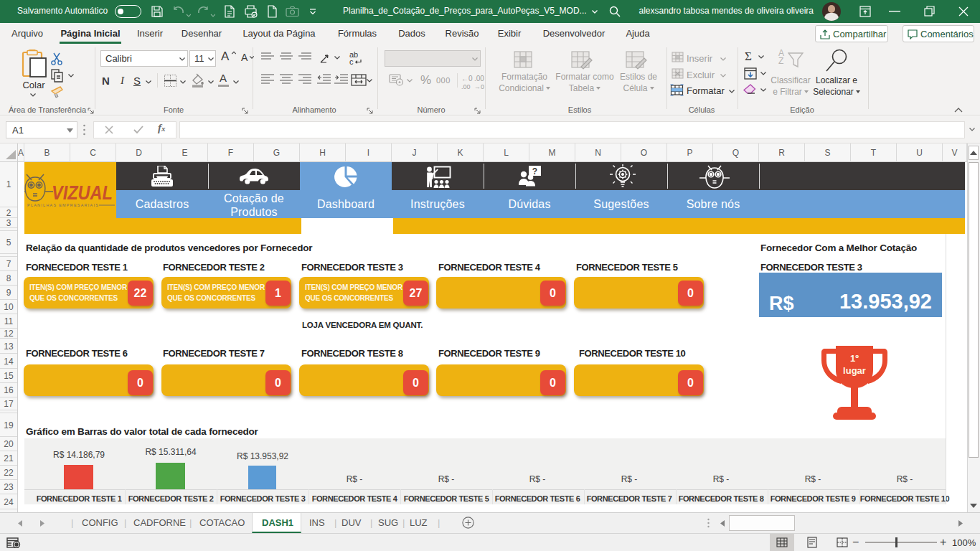 The width and height of the screenshot is (980, 551). Describe the element at coordinates (352, 62) in the screenshot. I see `svg-text: c` at that location.